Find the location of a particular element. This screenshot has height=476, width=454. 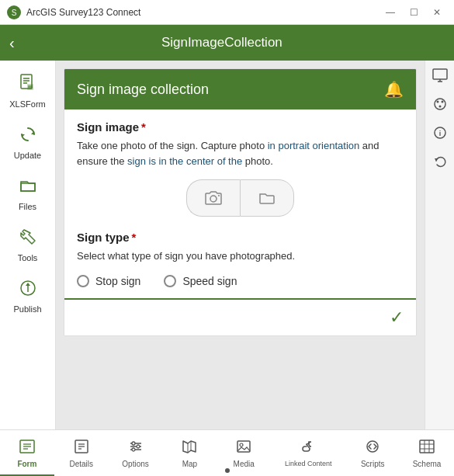

sign-type-label: Sign type* is located at coordinates (241, 238).